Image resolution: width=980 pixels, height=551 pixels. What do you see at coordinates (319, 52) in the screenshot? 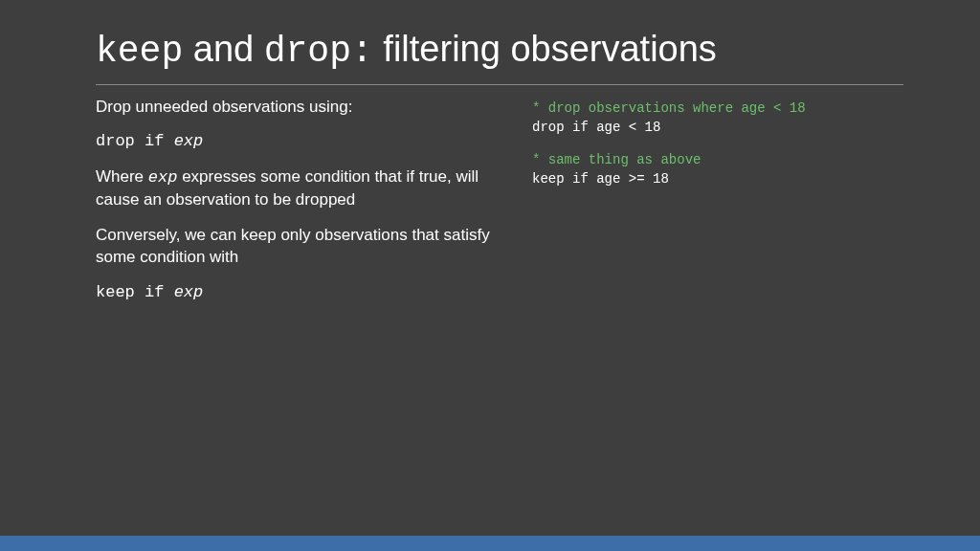
I see `title-keyword-drop: drop:` at bounding box center [319, 52].